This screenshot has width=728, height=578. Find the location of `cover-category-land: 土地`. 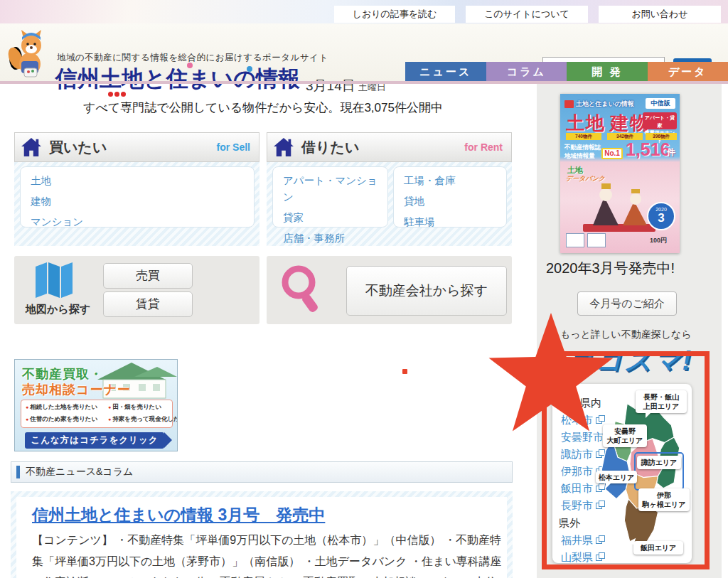

cover-category-land: 土地 is located at coordinates (586, 124).